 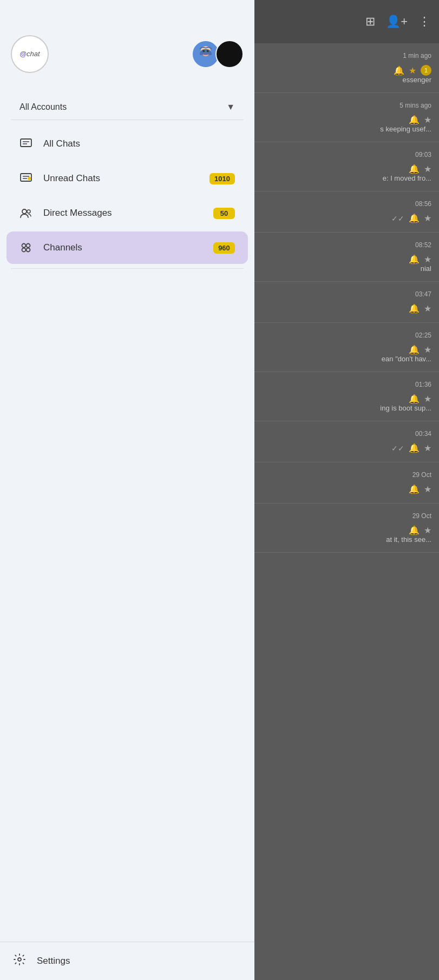 I want to click on bg-chat-item-10: 29 Oct 🔔 ★ at it, this see..., so click(x=346, y=528).